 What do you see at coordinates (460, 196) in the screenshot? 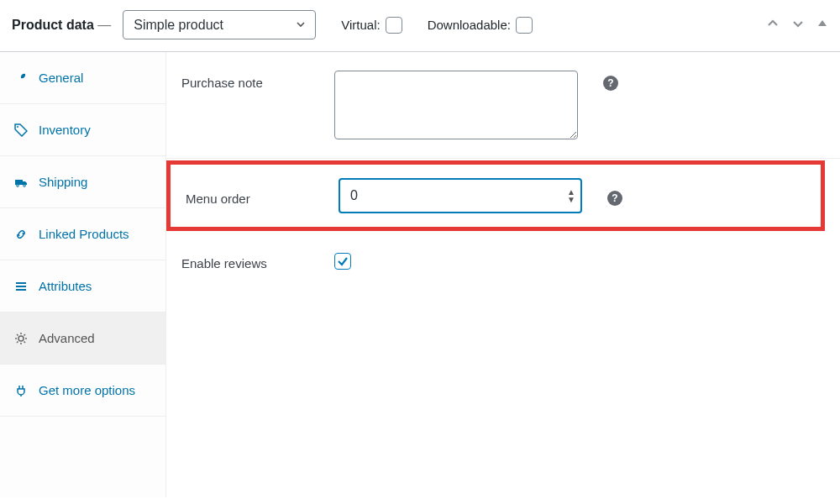
I see `menu-order-input-wrap: ▲ ▼` at bounding box center [460, 196].